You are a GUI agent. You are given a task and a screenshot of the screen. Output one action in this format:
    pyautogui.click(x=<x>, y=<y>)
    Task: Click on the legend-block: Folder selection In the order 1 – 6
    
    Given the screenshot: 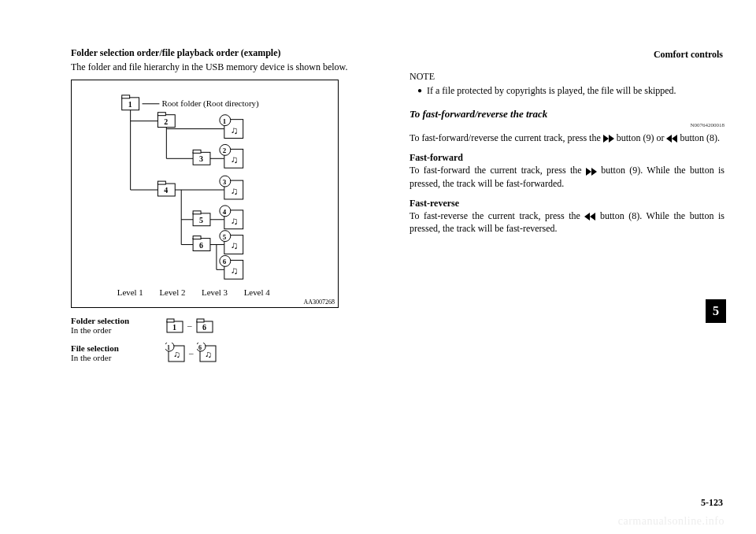 What is the action you would take?
    pyautogui.click(x=228, y=339)
    